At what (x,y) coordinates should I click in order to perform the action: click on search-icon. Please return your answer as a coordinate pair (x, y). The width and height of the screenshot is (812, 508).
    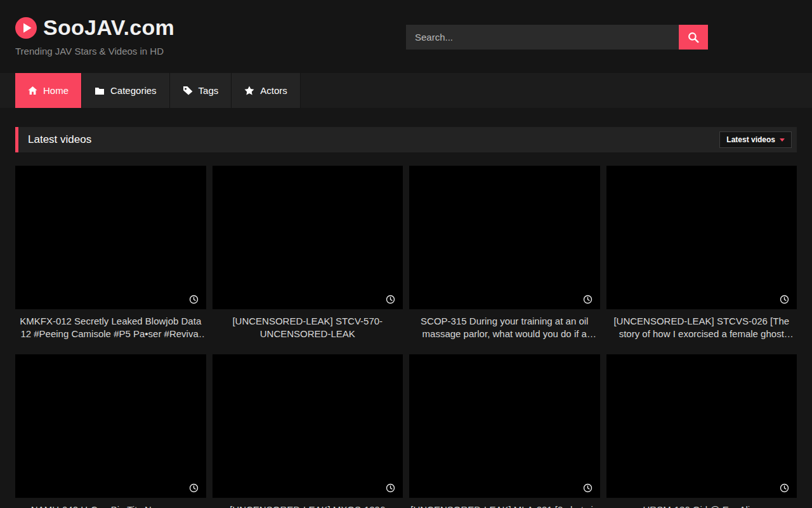
    Looking at the image, I should click on (693, 37).